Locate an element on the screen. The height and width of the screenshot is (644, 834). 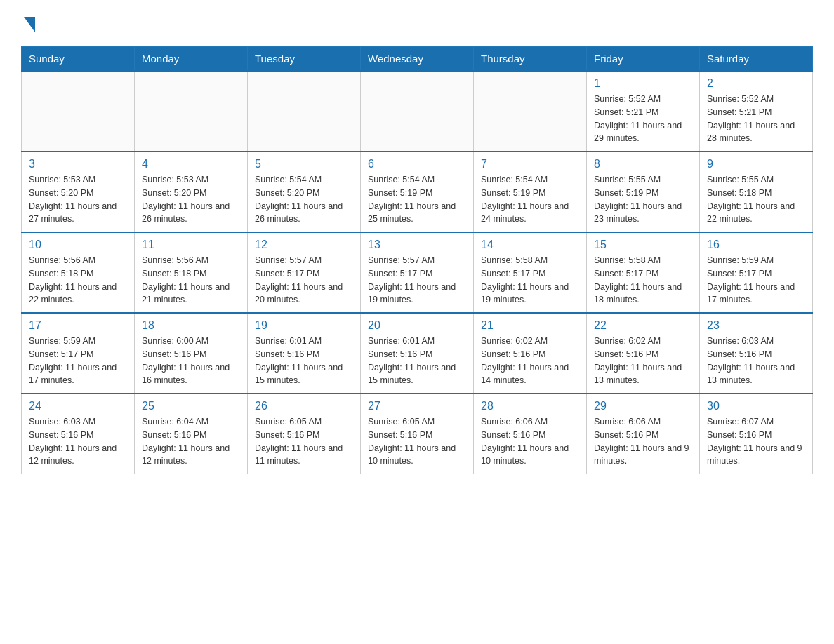
day-number: 28 is located at coordinates (530, 406).